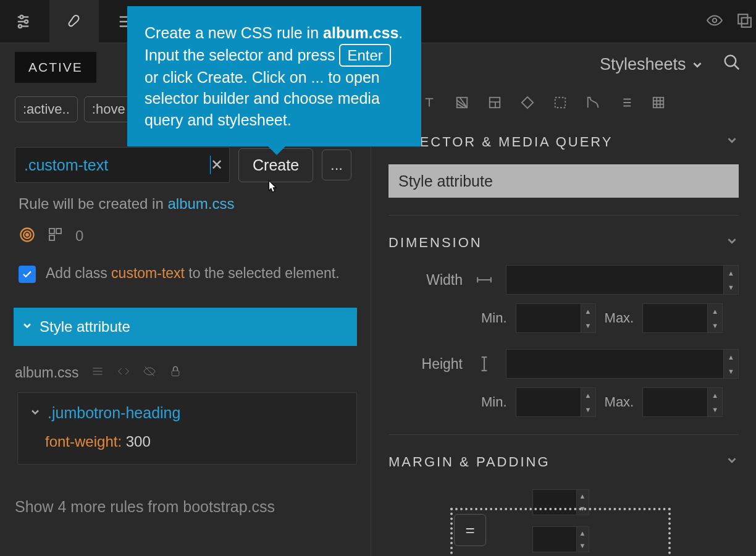 The image size is (756, 556). Describe the element at coordinates (114, 413) in the screenshot. I see `rule-selector: .jumbotron-heading` at that location.